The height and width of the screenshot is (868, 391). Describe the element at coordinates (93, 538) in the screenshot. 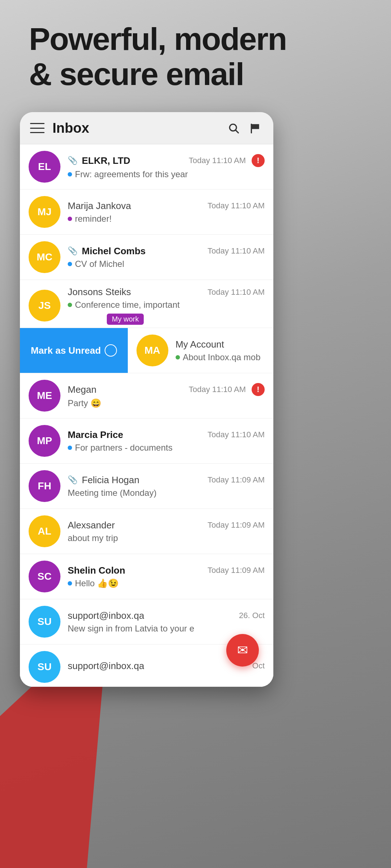

I see `email-preview: about my trip` at that location.